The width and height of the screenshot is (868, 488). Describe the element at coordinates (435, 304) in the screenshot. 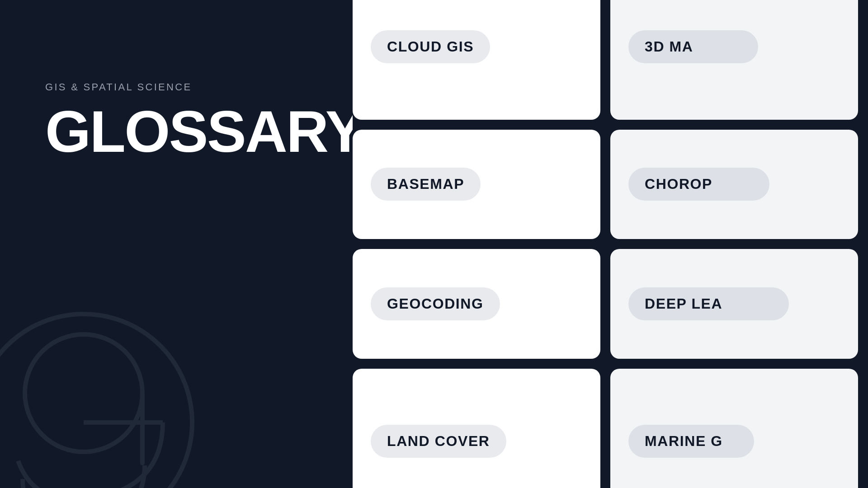

I see `card-label-geocoding: GEOCODING` at that location.